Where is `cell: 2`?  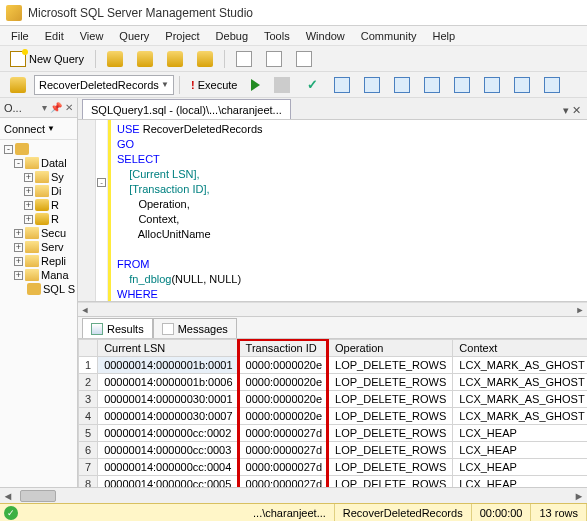 cell: 2 is located at coordinates (88, 382).